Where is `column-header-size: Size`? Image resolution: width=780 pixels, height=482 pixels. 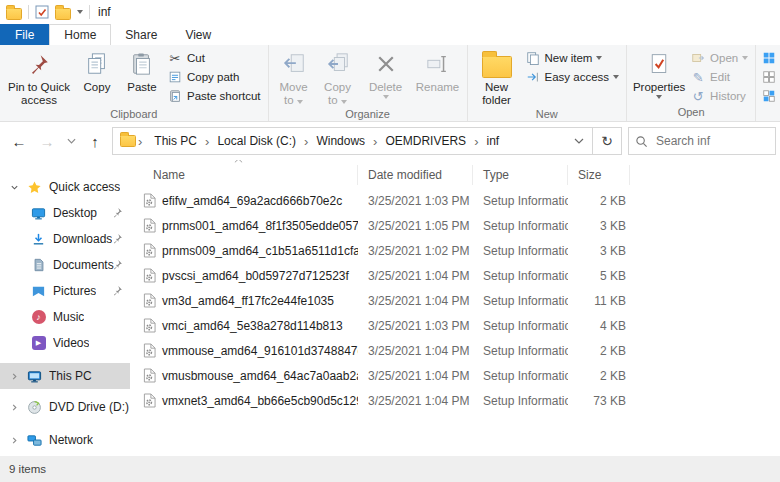
column-header-size: Size is located at coordinates (599, 175).